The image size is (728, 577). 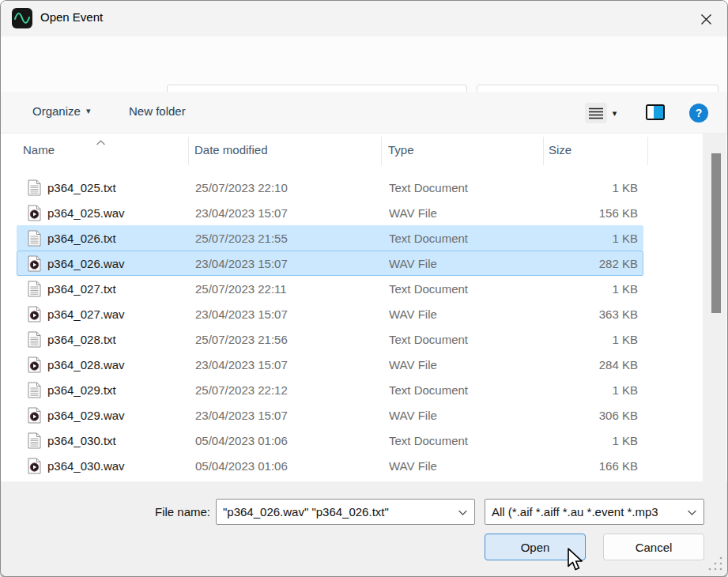 I want to click on views-button: ▾, so click(x=601, y=113).